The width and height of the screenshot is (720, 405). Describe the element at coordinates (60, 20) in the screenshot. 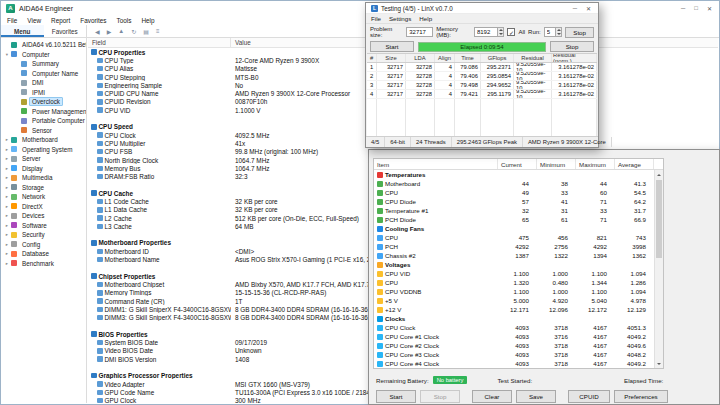

I see `menu-report: Report` at that location.